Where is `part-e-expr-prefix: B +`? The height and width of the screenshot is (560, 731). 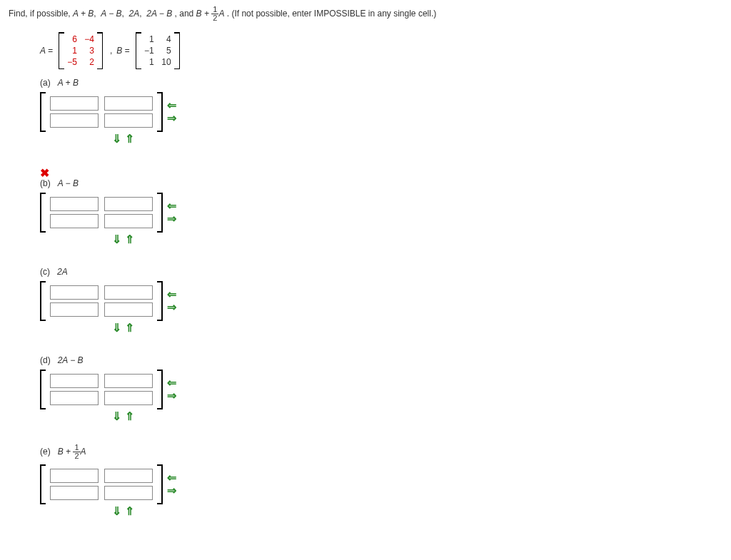
part-e-expr-prefix: B + is located at coordinates (66, 452).